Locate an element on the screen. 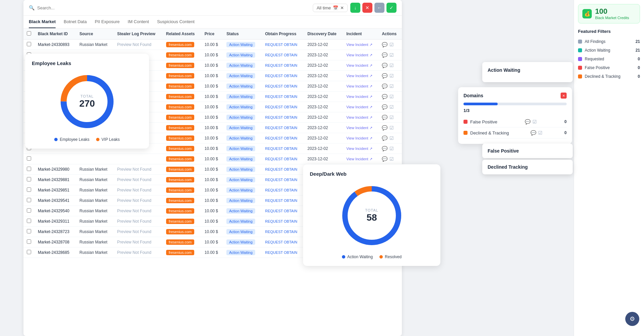 This screenshot has width=644, height=336. filter-all-findings: All Findings 21 is located at coordinates (609, 42).